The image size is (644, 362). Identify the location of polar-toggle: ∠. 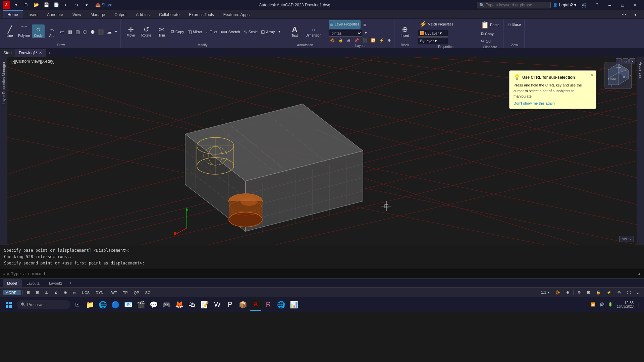
(56, 292).